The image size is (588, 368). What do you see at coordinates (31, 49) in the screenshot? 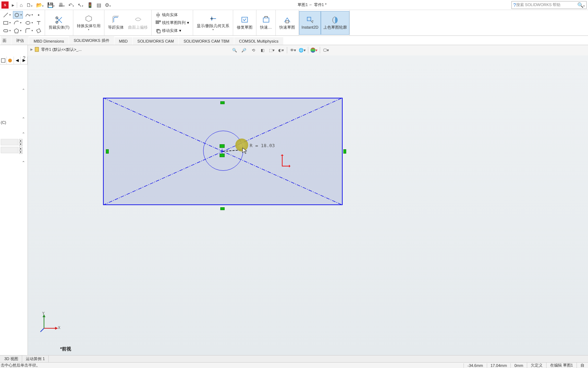
I see `chevron-right-icon: ▶` at bounding box center [31, 49].